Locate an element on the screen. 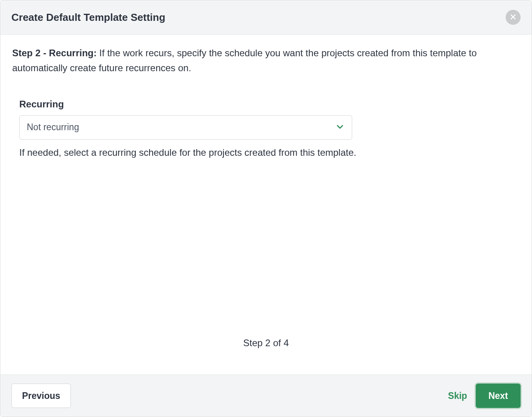  modal-footer: Previous Skip Next is located at coordinates (266, 396).